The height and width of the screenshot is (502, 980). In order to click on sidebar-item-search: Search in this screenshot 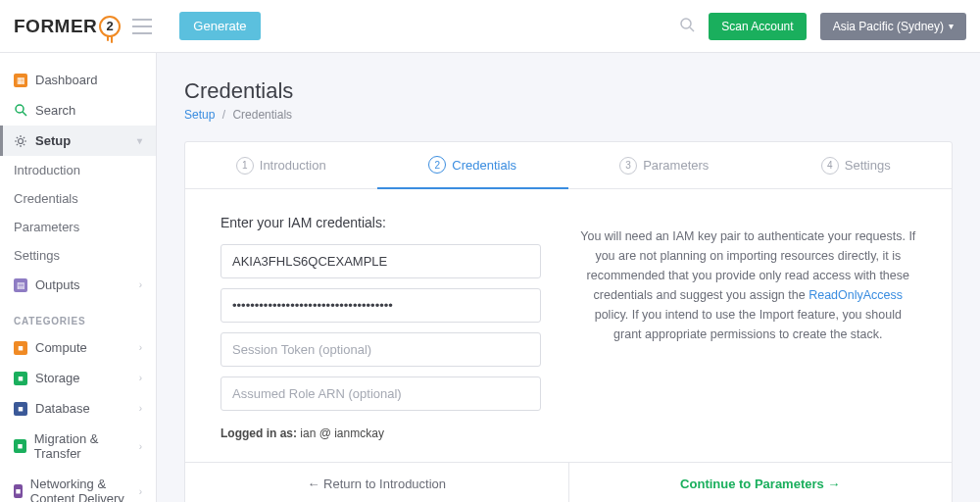, I will do `click(78, 110)`.